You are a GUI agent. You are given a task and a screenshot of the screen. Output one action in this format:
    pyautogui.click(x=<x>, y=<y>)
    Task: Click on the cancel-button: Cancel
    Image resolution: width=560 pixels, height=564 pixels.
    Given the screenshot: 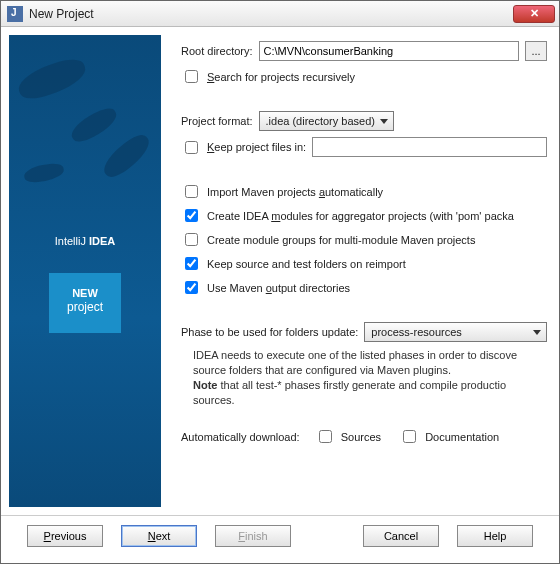 What is the action you would take?
    pyautogui.click(x=401, y=536)
    